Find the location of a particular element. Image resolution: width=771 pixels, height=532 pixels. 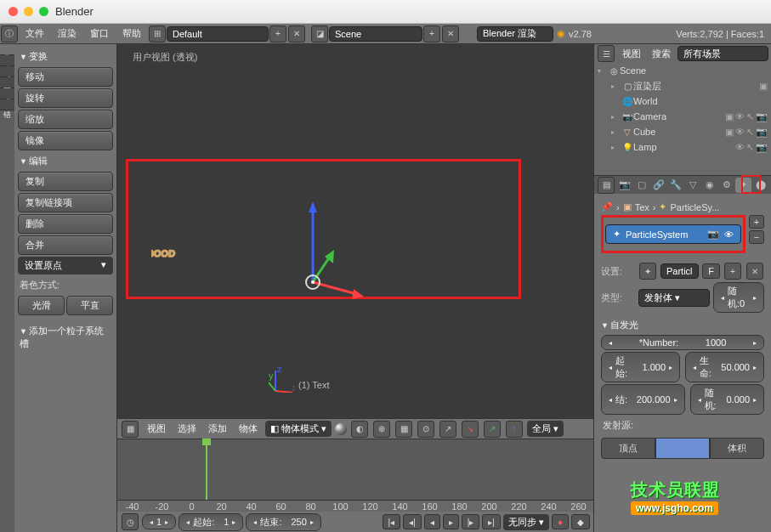

engine-dropdown: Blender 渲染 is located at coordinates (515, 34).